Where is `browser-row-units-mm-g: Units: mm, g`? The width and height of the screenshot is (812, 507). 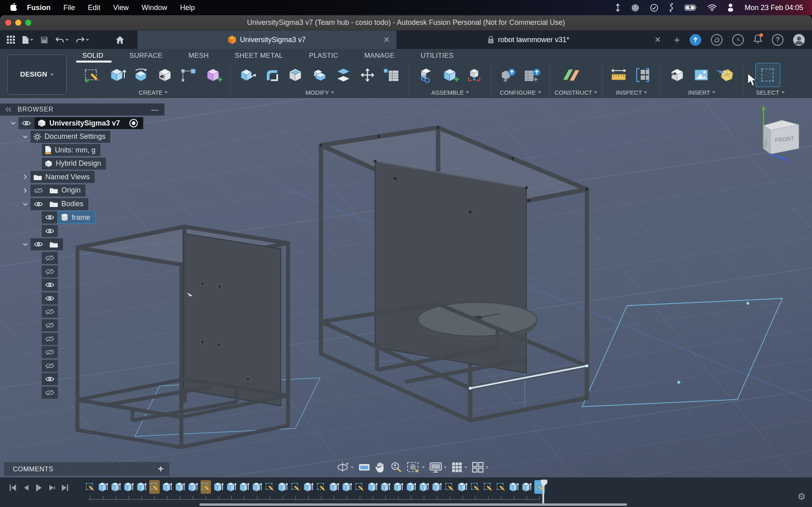
browser-row-units-mm-g: Units: mm, g is located at coordinates (82, 150).